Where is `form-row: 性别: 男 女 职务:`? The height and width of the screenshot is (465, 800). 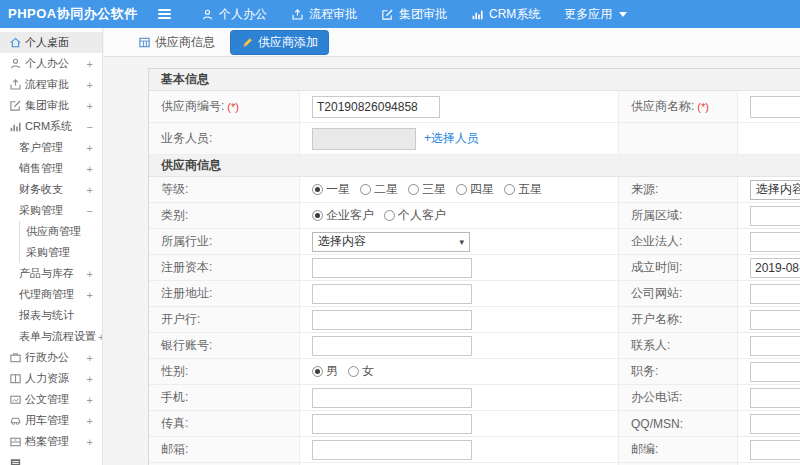
form-row: 性别: 男 女 职务: is located at coordinates (474, 372).